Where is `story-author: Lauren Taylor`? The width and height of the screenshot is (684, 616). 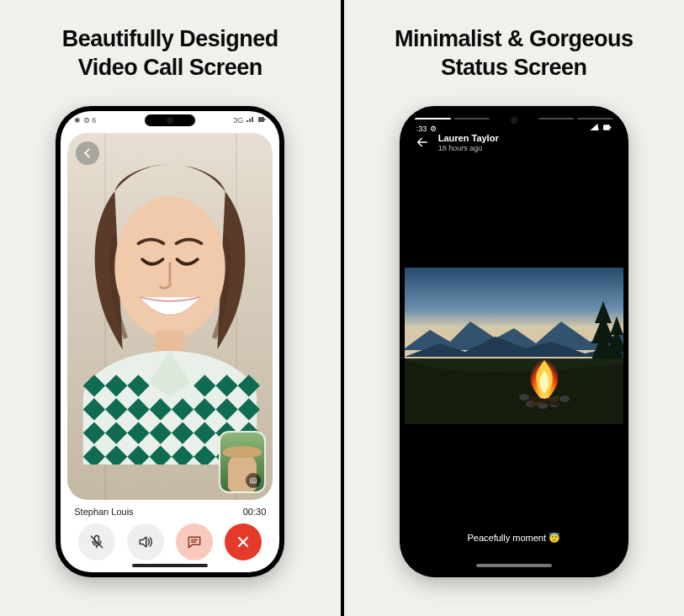
story-author: Lauren Taylor is located at coordinates (469, 138).